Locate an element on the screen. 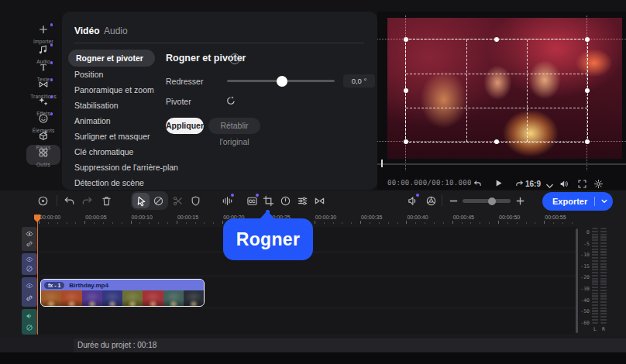  crop-handle-e is located at coordinates (587, 91).